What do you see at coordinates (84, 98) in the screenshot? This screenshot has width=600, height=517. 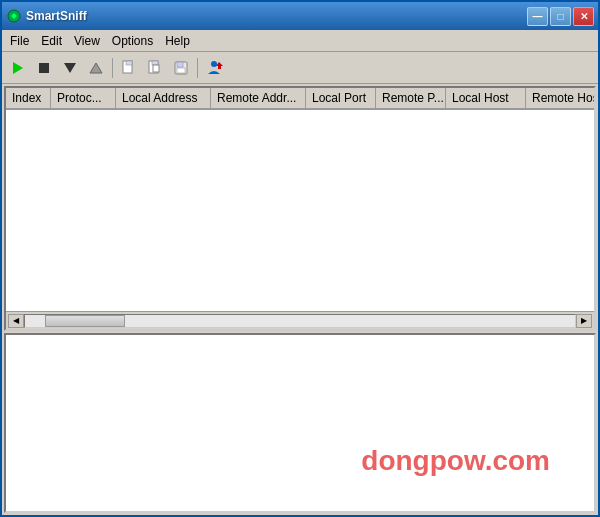 I see `col-protocol: Protoc...` at bounding box center [84, 98].